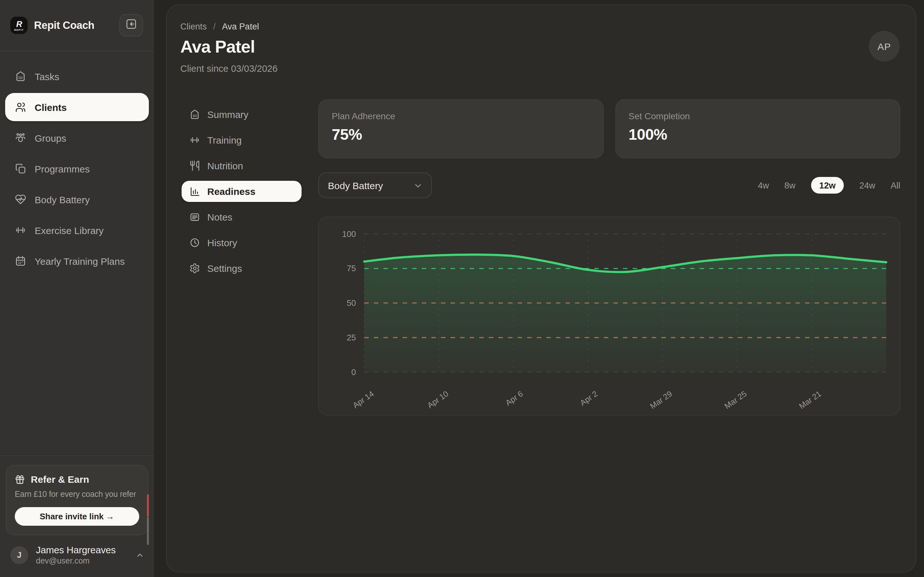 The width and height of the screenshot is (924, 577). Describe the element at coordinates (195, 140) in the screenshot. I see `dumbbell-icon` at that location.